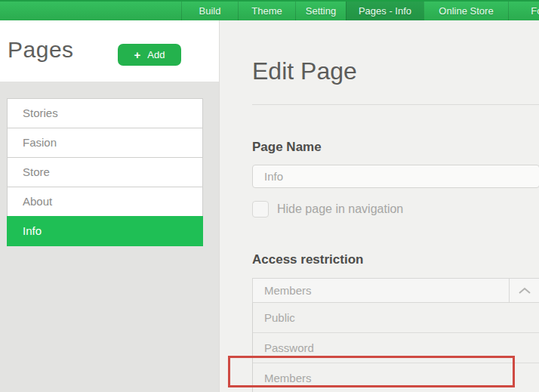  Describe the element at coordinates (396, 209) in the screenshot. I see `hide-page-row: Hide page in navigation` at that location.